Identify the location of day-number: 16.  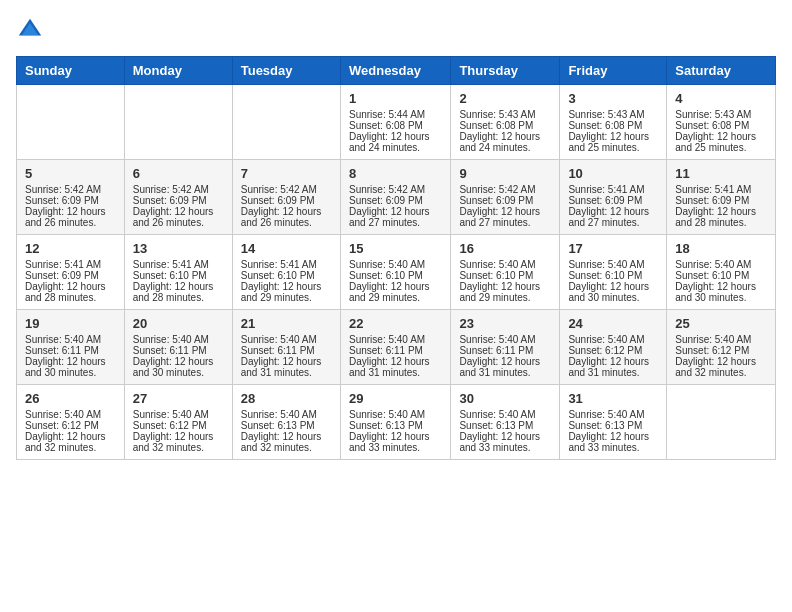
(505, 248).